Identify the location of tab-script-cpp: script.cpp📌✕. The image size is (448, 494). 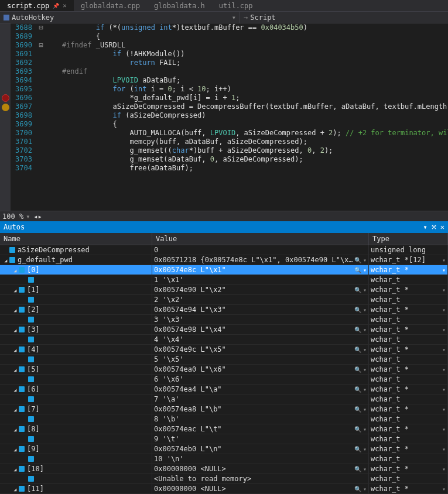
(37, 6).